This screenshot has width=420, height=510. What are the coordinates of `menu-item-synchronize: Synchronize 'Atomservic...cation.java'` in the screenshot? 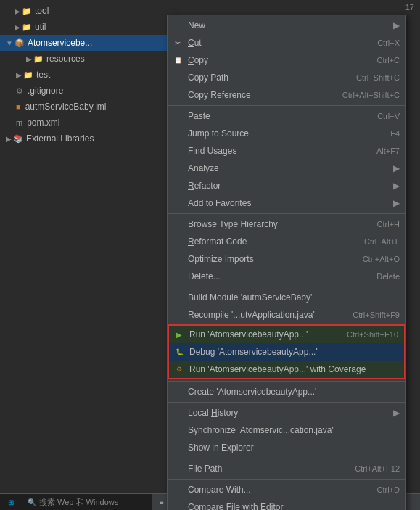 It's located at (287, 430).